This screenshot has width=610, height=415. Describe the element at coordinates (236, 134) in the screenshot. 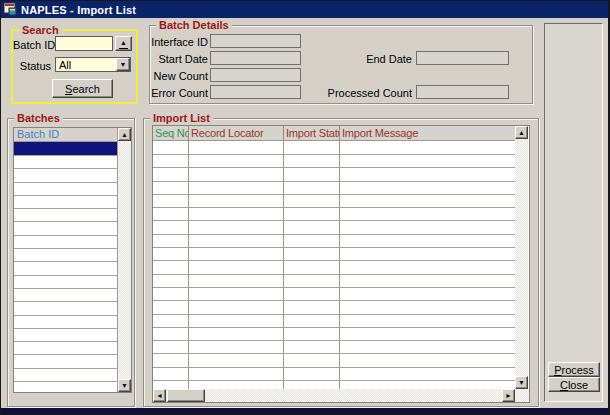

I see `column-header-record-locator: Record Locator` at that location.